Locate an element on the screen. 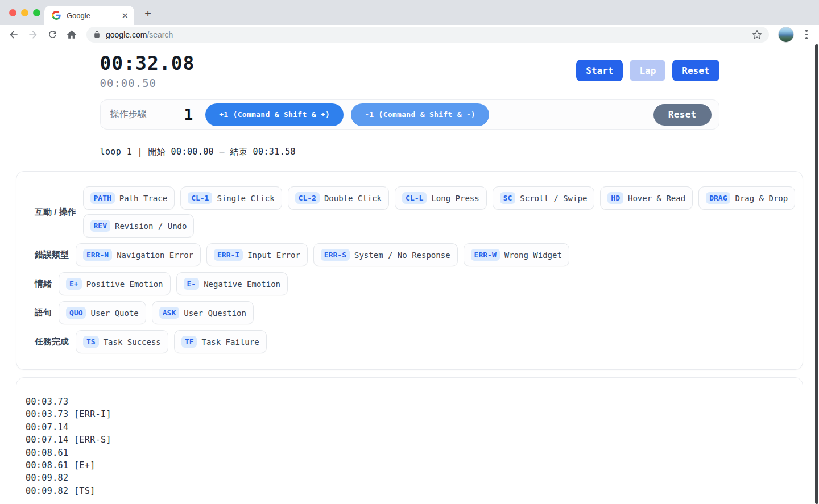 Image resolution: width=819 pixels, height=504 pixels. tag-code-badge: TF is located at coordinates (189, 342).